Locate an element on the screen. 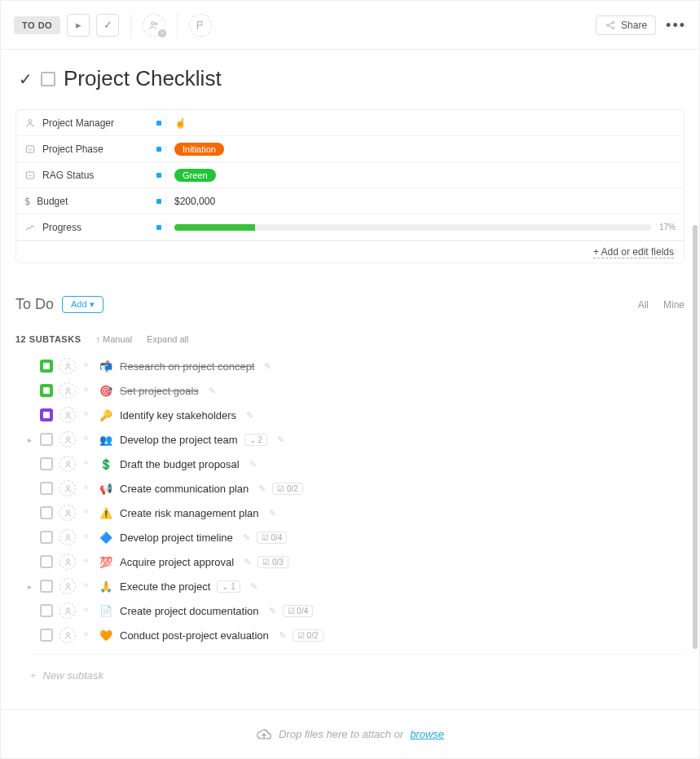  browse-link: browse is located at coordinates (427, 734).